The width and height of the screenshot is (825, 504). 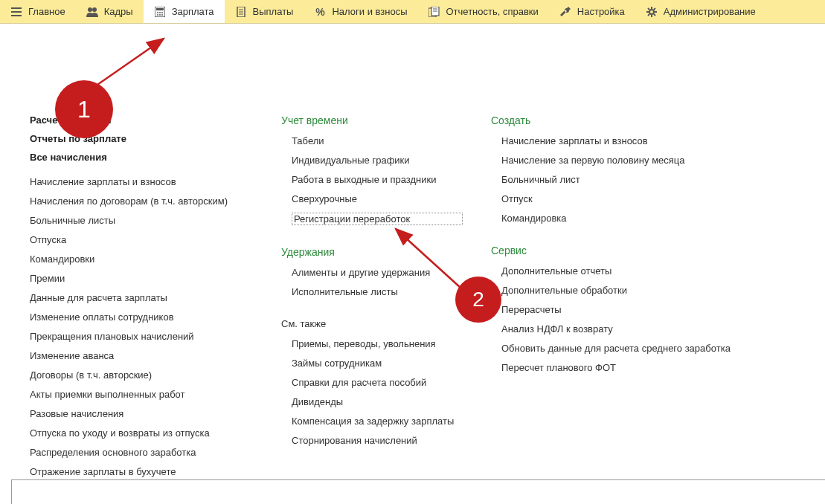 What do you see at coordinates (478, 300) in the screenshot?
I see `annotation-badge-2: 2` at bounding box center [478, 300].